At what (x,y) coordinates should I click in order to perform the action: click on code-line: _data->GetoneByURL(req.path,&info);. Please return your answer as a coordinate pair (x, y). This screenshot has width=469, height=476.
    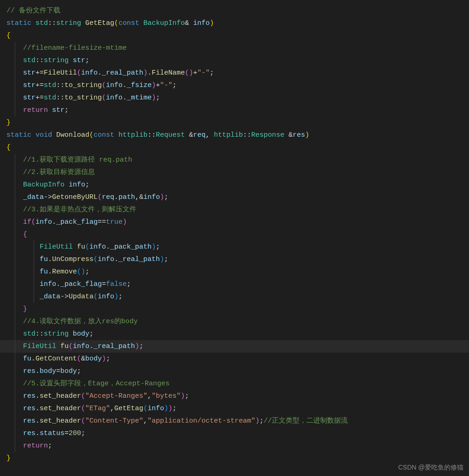
    Looking at the image, I should click on (234, 197).